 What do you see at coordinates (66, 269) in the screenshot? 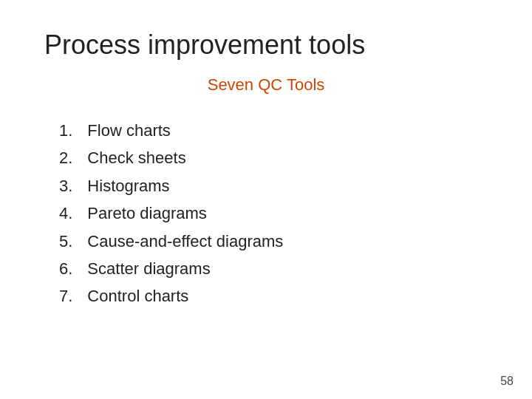
I see `list-number-6: 6.` at bounding box center [66, 269].